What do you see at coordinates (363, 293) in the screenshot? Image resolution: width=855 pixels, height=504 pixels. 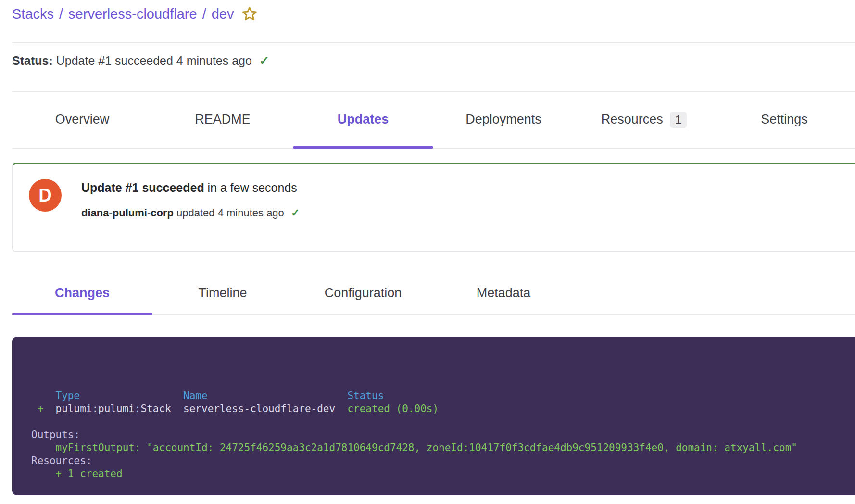 I see `subtab-configuration: Configuration` at bounding box center [363, 293].